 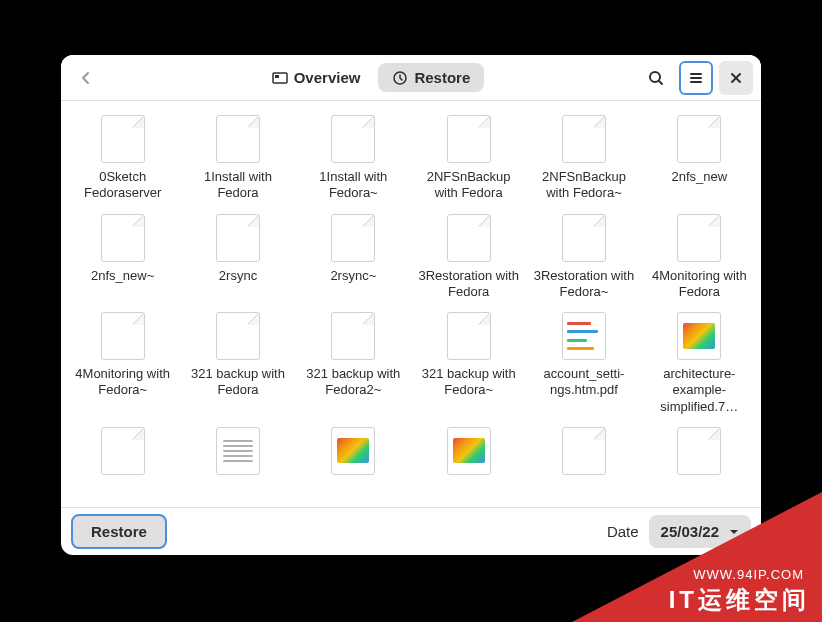 I want to click on file-item: 3Restoration with Fedora, so click(x=468, y=258).